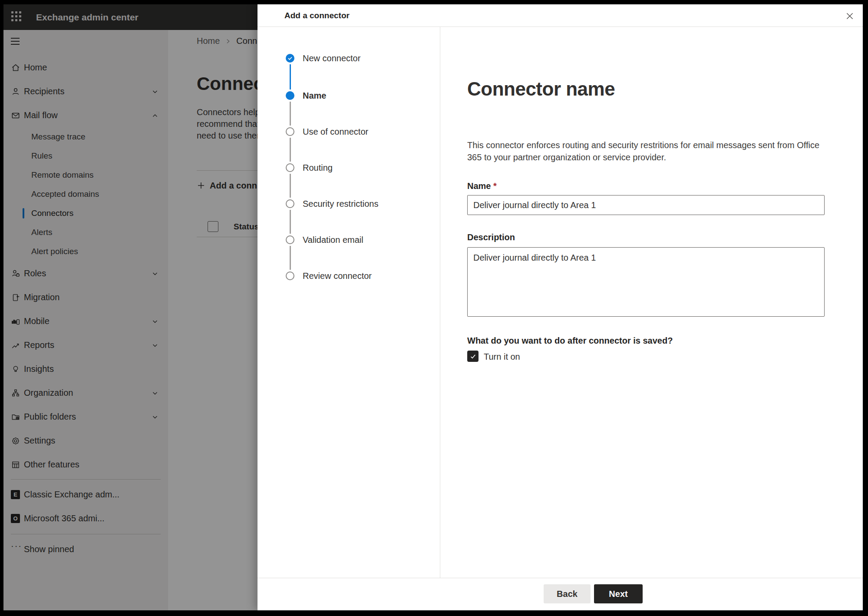 This screenshot has height=616, width=868. What do you see at coordinates (473, 356) in the screenshot?
I see `turn-it-on-checkbox` at bounding box center [473, 356].